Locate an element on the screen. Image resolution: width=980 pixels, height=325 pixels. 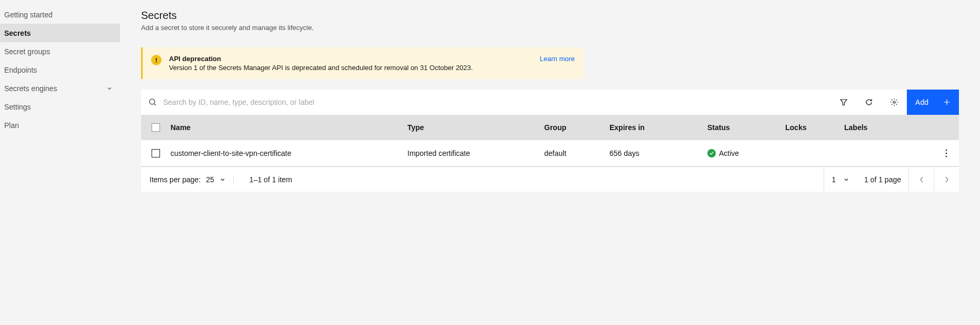
sidebar-item-secrets-engines: Secrets engines is located at coordinates (60, 88).